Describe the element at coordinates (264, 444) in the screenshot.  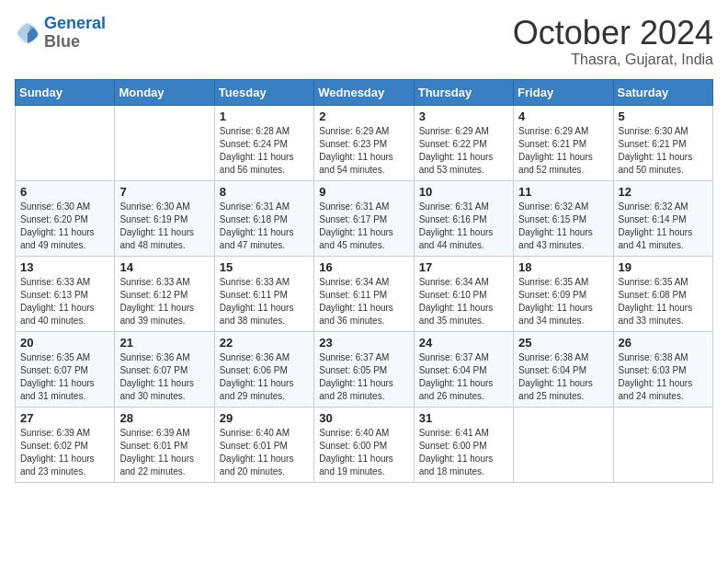
I see `calendar-cell: 29Sunrise: 6:40 AM Sunset: 6:01 PM Dayli…` at that location.